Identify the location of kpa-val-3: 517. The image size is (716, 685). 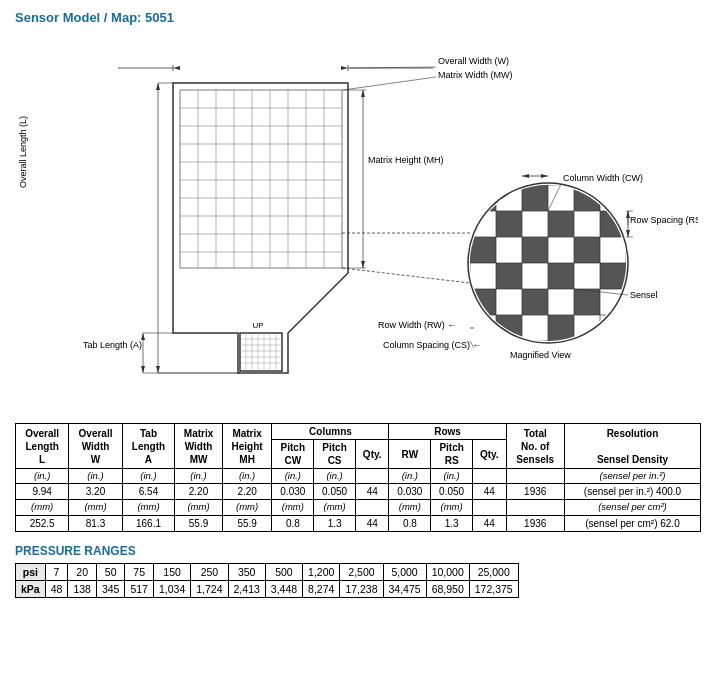
(140, 588).